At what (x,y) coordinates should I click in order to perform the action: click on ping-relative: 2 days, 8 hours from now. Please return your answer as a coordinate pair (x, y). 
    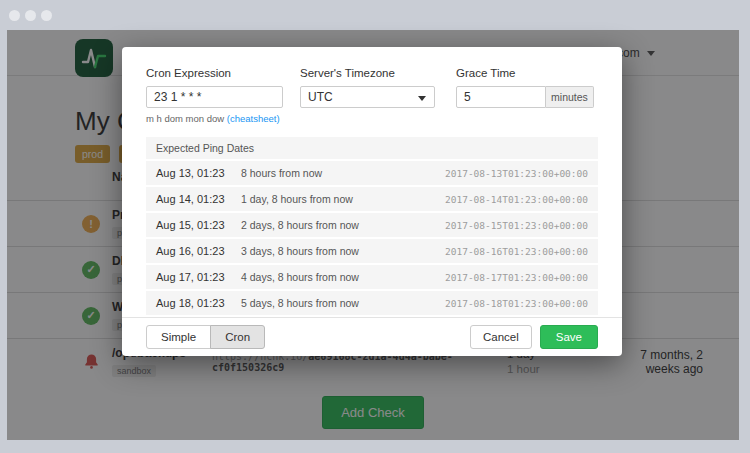
    Looking at the image, I should click on (343, 225).